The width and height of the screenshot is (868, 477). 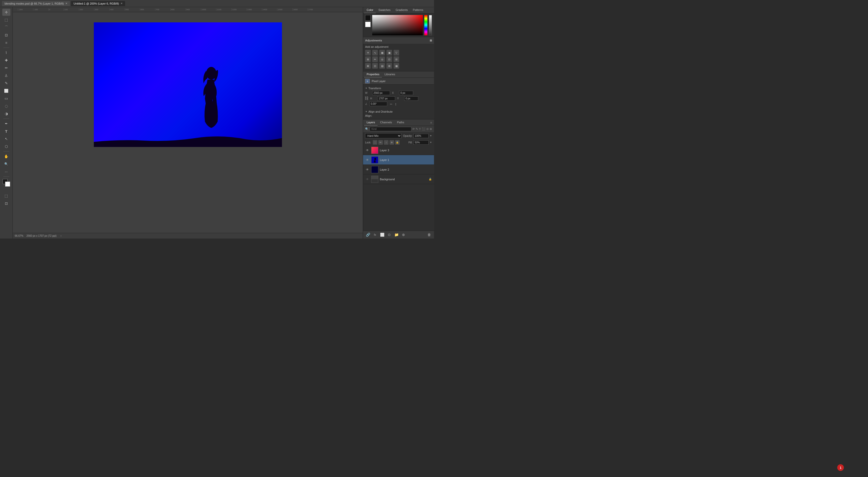 What do you see at coordinates (6, 60) in the screenshot?
I see `heal-btn: ✚` at bounding box center [6, 60].